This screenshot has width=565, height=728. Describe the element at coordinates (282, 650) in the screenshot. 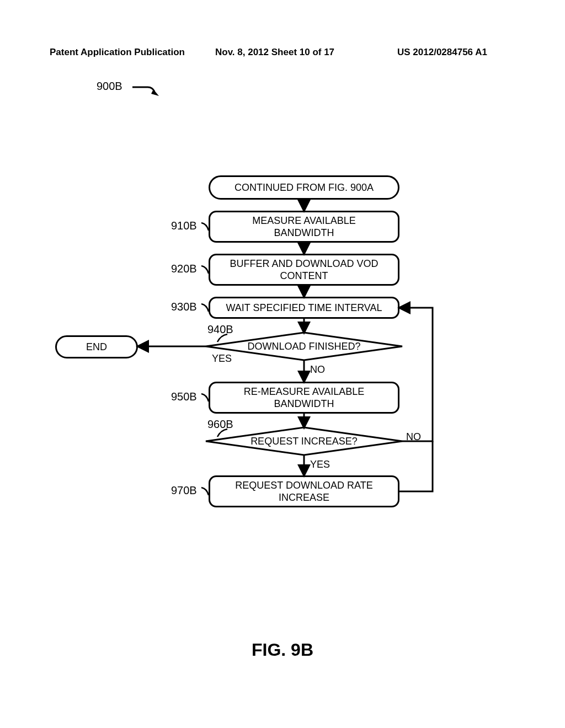

I see `figure-caption: FIG. 9B` at that location.